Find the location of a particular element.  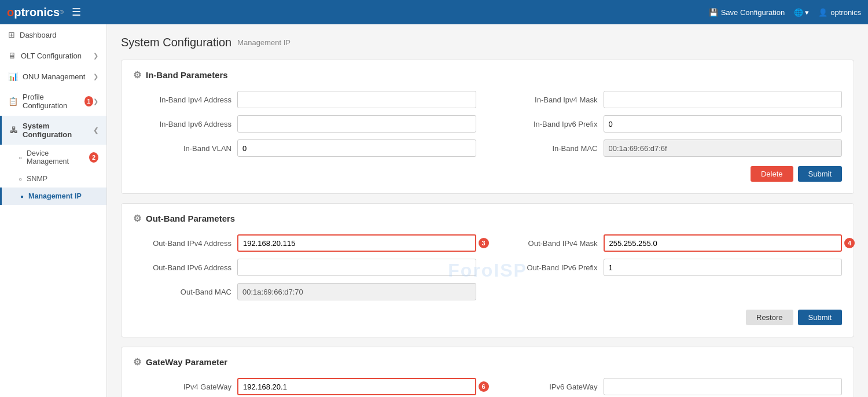

user-button: 👤 optronics is located at coordinates (840, 13).